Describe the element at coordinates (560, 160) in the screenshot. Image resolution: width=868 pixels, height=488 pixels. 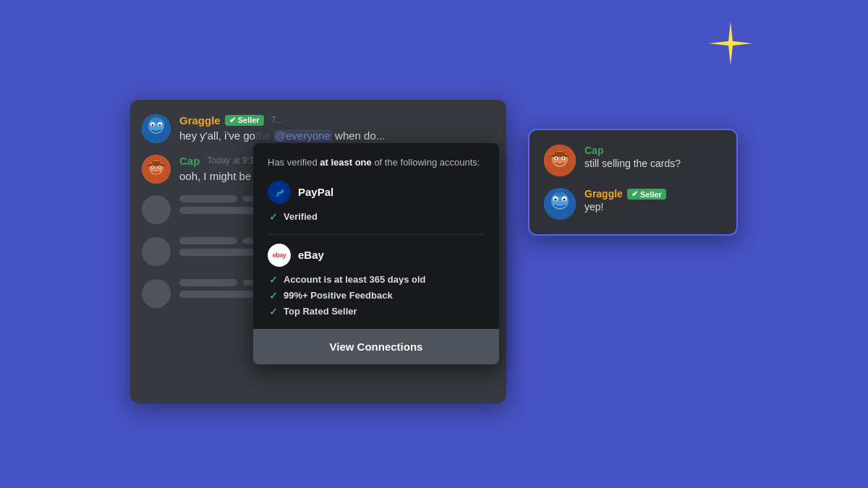
I see `mini-avatar-cap` at that location.